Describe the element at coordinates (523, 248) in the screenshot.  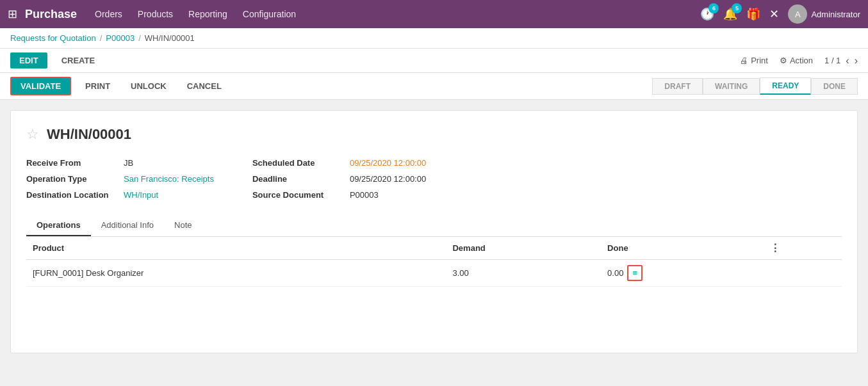
I see `col-demand: Demand` at that location.